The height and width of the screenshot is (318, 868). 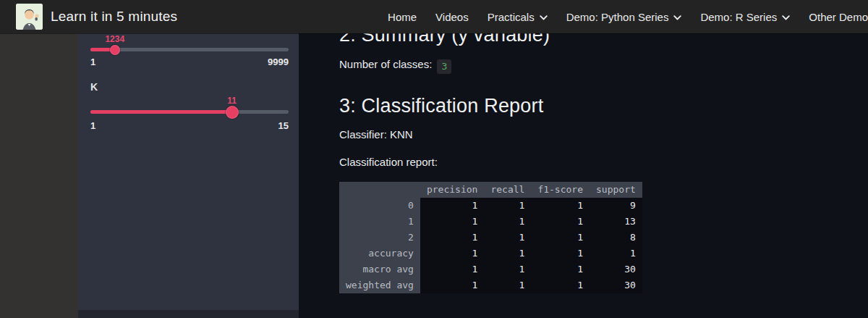 I want to click on column-header: f1-score, so click(x=560, y=190).